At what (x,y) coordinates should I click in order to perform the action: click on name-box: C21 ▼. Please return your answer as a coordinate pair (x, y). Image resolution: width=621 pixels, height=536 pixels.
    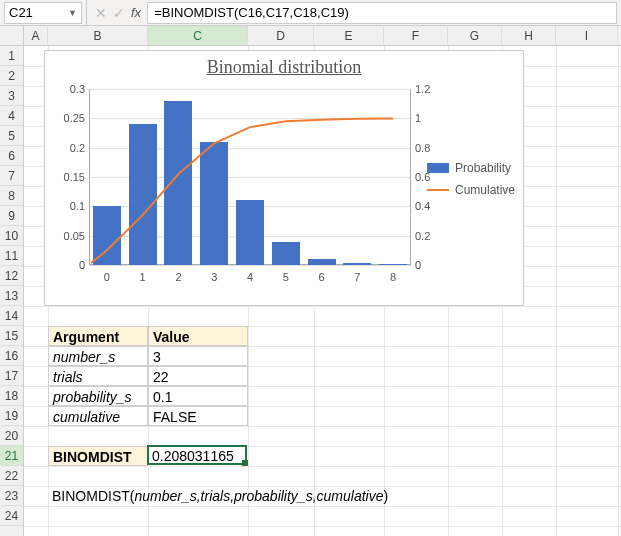
    Looking at the image, I should click on (43, 13).